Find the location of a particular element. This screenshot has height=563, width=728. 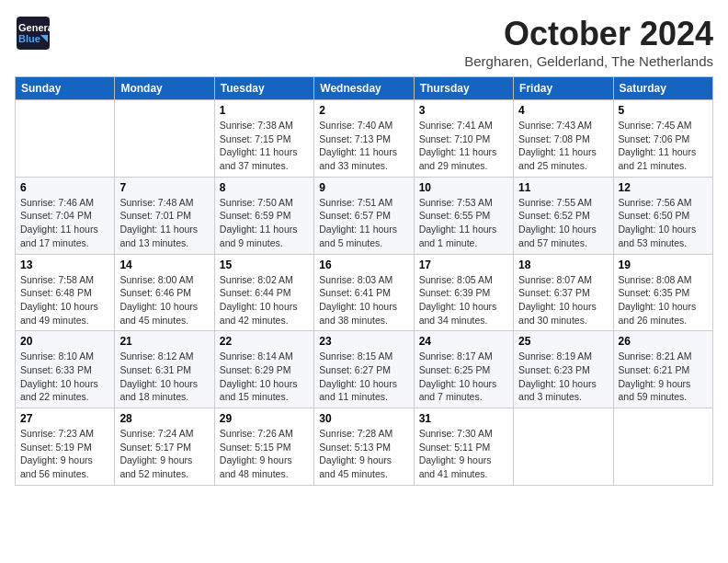

day-number: 20 is located at coordinates (64, 341).